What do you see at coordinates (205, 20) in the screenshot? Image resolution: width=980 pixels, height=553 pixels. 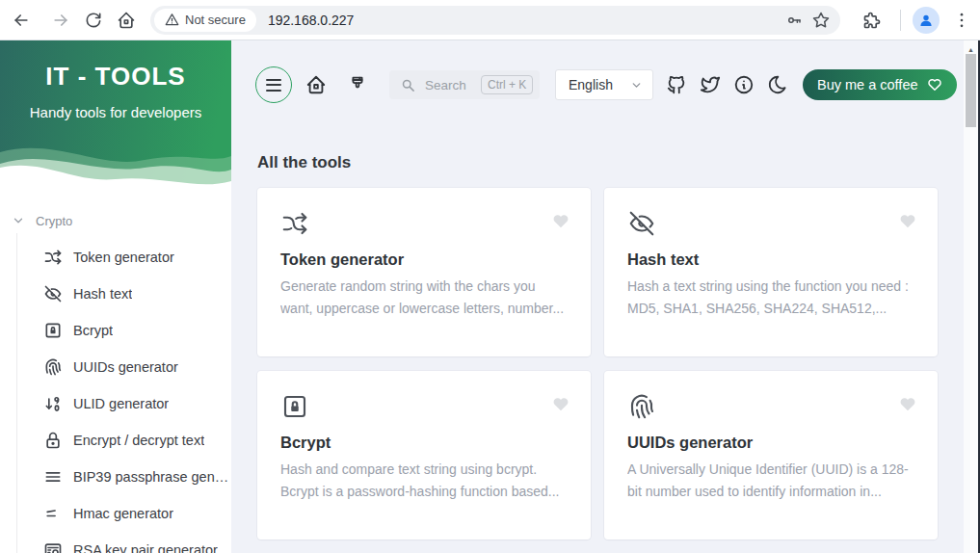 I see `security-chip: Not secure` at bounding box center [205, 20].